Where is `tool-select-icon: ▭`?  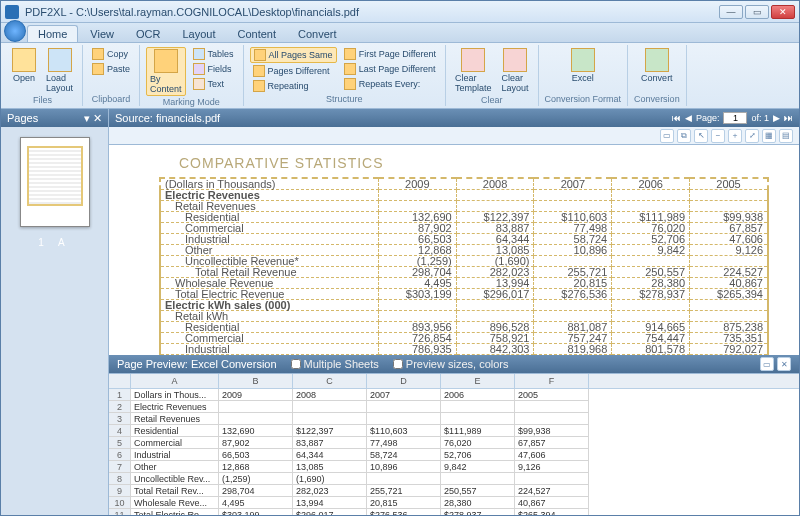
tool-select-icon: ▭ is located at coordinates (667, 136).